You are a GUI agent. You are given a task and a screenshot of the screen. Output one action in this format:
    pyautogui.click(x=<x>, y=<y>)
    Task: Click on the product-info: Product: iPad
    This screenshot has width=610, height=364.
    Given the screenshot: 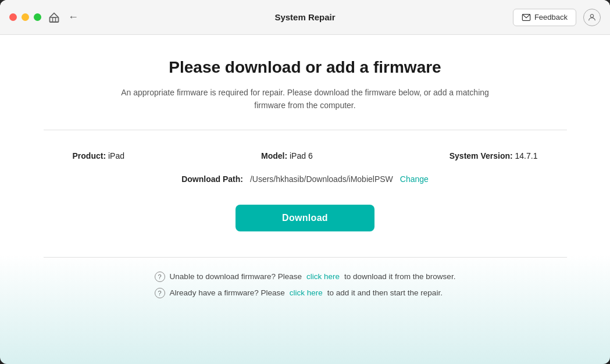 What is the action you would take?
    pyautogui.click(x=99, y=156)
    